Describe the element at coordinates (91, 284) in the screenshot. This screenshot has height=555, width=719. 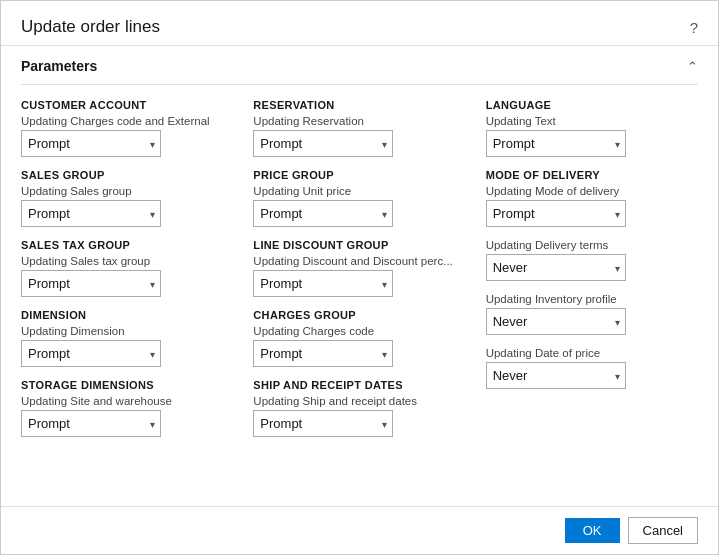
I see `sales-tax-group-select: PromptNeverAlways` at that location.